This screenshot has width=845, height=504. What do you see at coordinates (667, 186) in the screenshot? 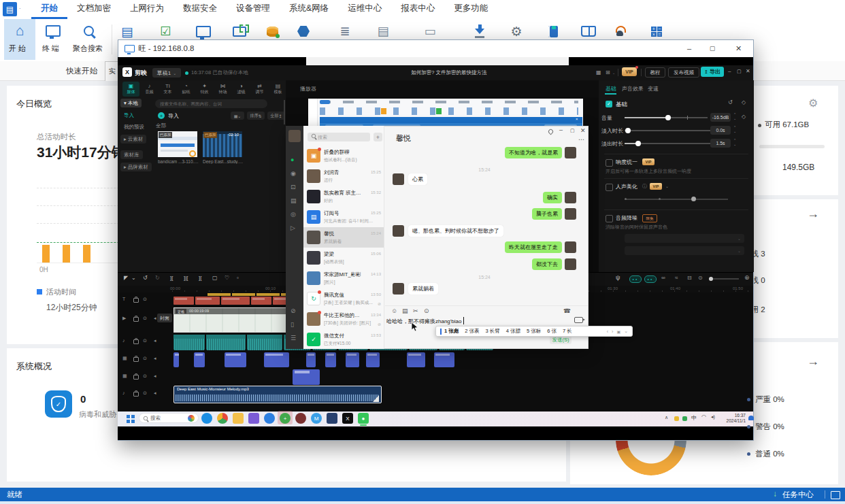
I see `chevron-down-icon: ⌄` at bounding box center [667, 186].